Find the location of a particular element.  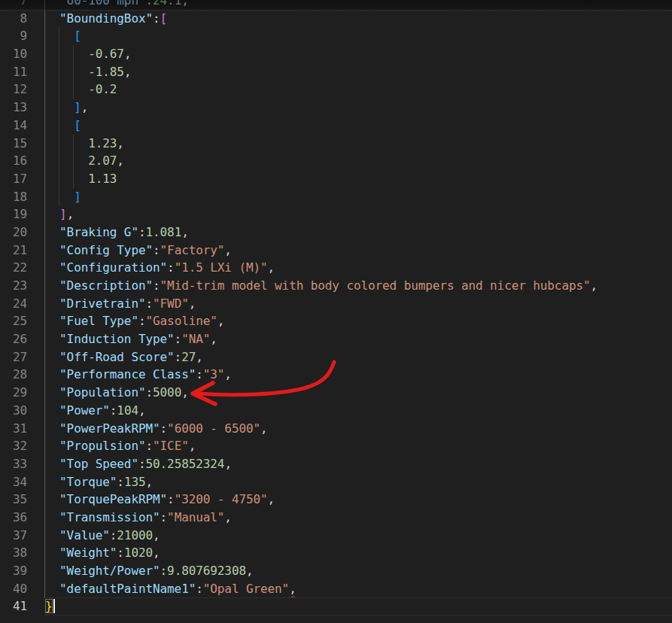

token-key: "Top Speed" is located at coordinates (99, 463).